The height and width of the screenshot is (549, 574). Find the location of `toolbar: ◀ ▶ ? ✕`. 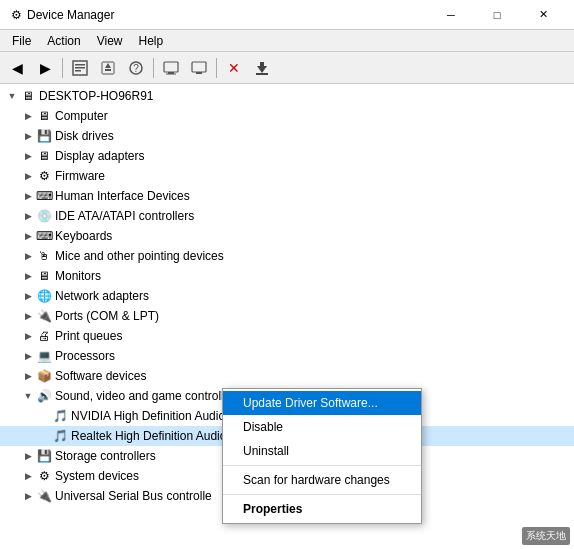

toolbar: ◀ ▶ ? ✕ is located at coordinates (287, 68).